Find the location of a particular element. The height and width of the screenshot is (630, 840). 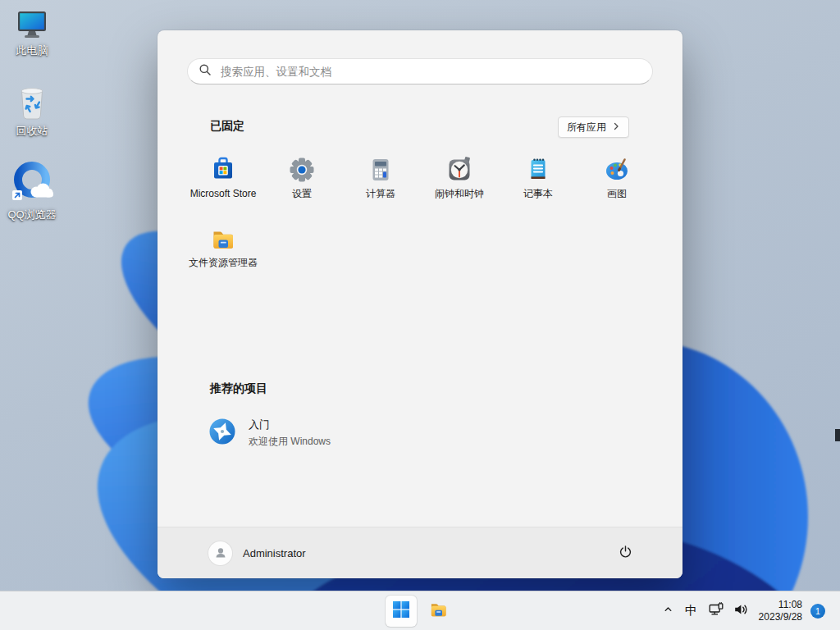

tray-overflow-button is located at coordinates (669, 611).